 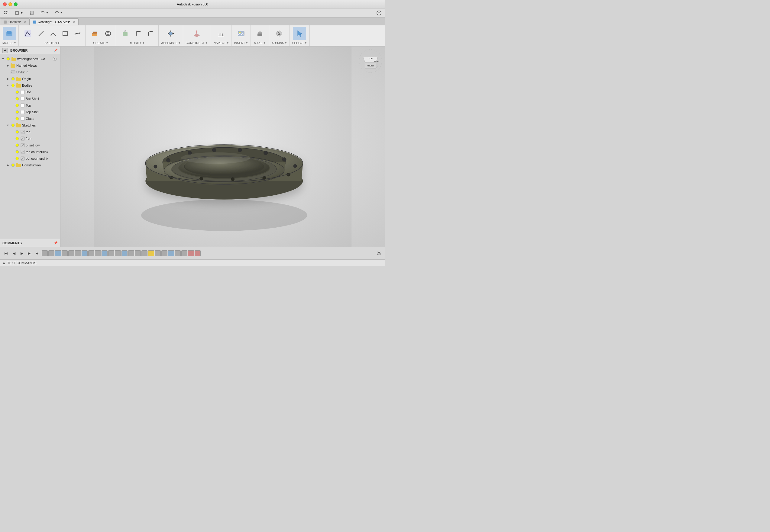 I want to click on nav-next-button: ▶|, so click(x=30, y=253).